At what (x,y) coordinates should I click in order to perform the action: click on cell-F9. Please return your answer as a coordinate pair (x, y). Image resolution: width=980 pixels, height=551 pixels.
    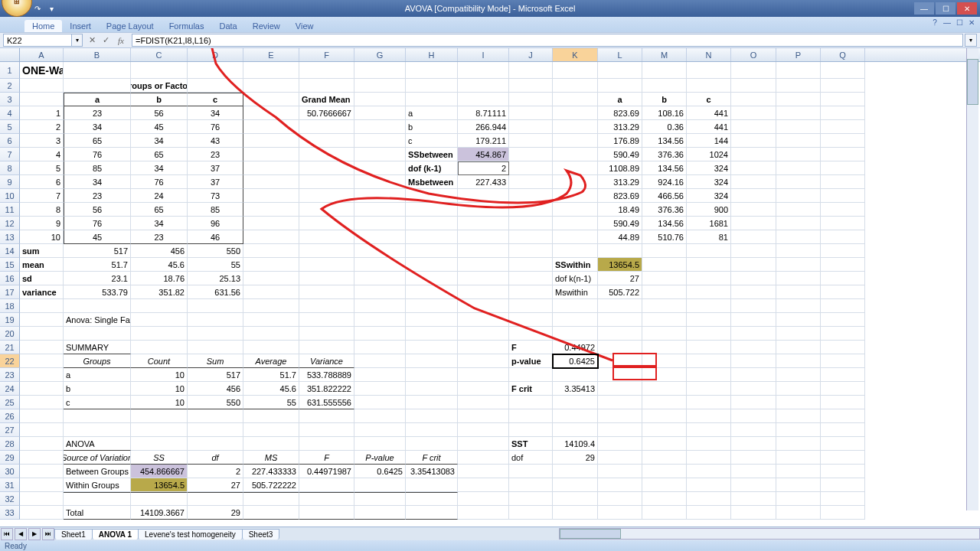
    Looking at the image, I should click on (327, 182).